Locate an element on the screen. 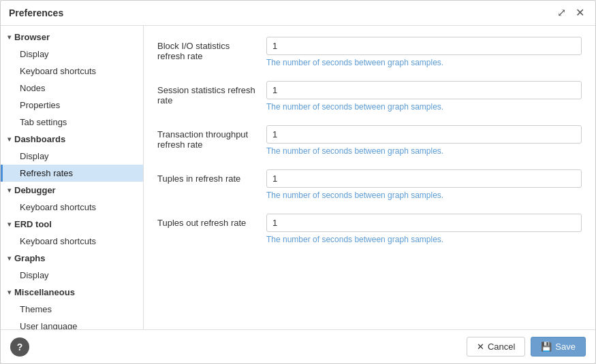 The width and height of the screenshot is (596, 364). input-tuples-in is located at coordinates (424, 178).